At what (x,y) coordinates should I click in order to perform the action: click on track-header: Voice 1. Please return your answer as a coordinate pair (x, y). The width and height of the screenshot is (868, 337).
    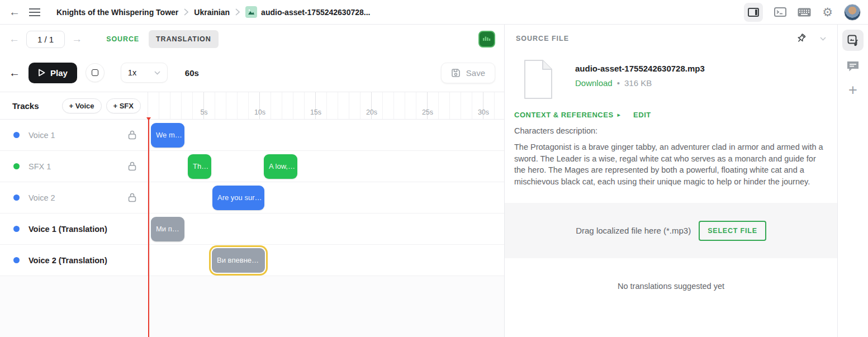
    Looking at the image, I should click on (74, 135).